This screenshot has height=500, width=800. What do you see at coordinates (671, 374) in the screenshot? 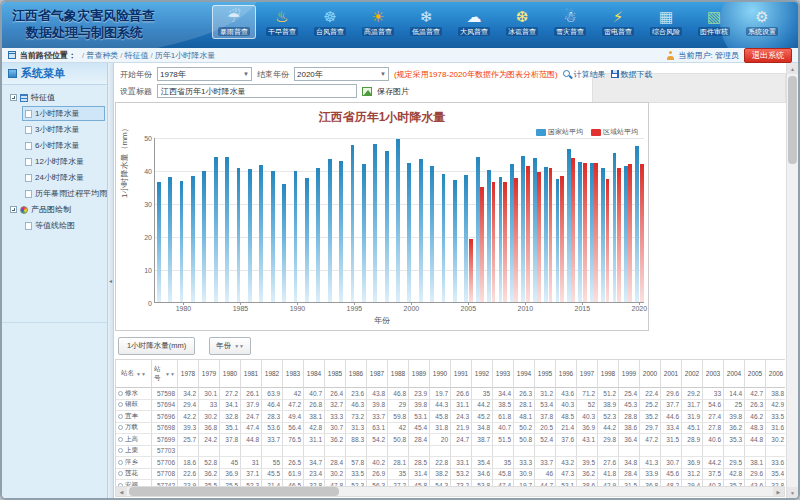
I see `col-header-year-label: 2001` at bounding box center [671, 374].